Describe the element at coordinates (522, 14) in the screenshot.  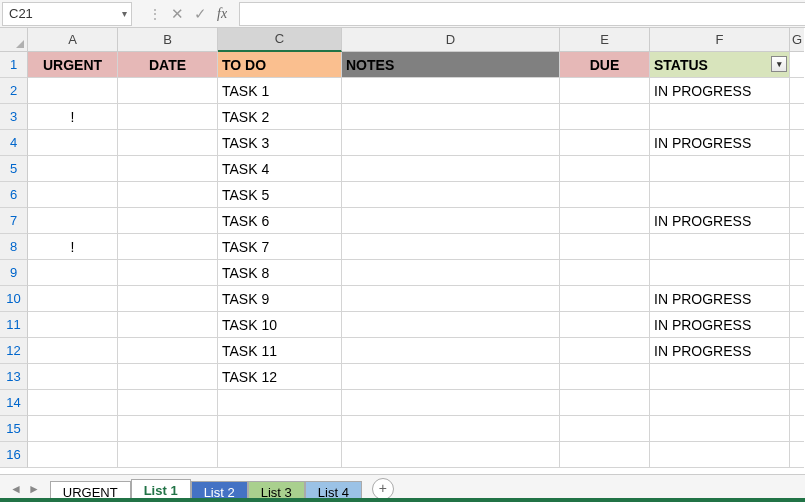
I see `formula-input` at that location.